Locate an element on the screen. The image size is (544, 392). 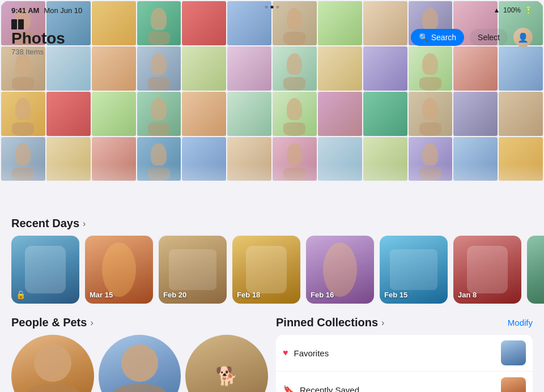
wifi-icon: ▲ is located at coordinates (496, 10).